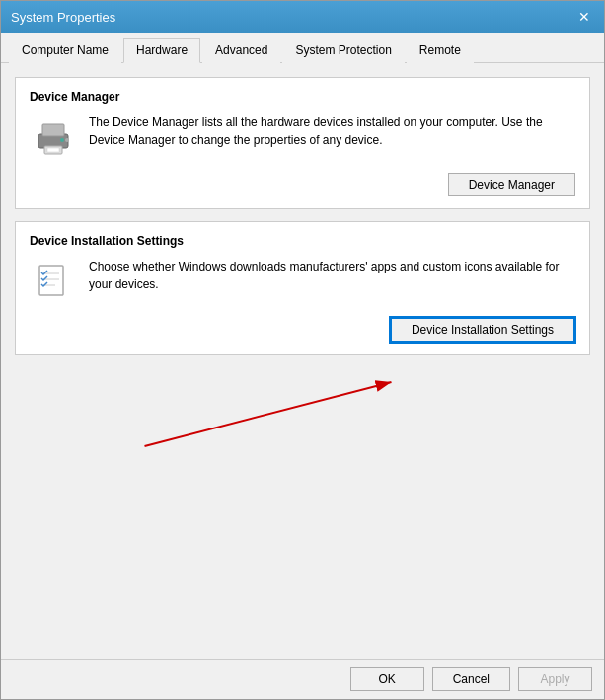 This screenshot has height=700, width=605. Describe the element at coordinates (302, 137) in the screenshot. I see `device-manager-body: The Device Manager lists all the hardwar…` at that location.